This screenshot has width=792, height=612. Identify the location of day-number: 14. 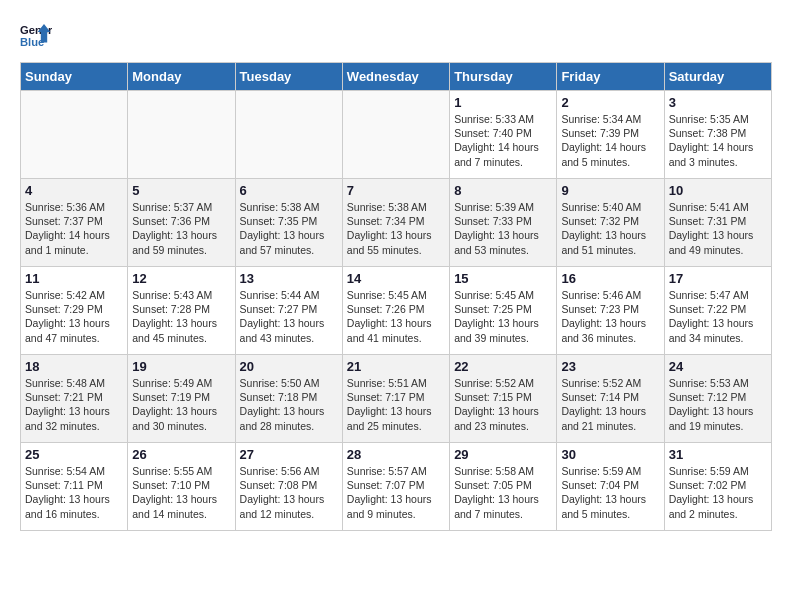
(396, 278).